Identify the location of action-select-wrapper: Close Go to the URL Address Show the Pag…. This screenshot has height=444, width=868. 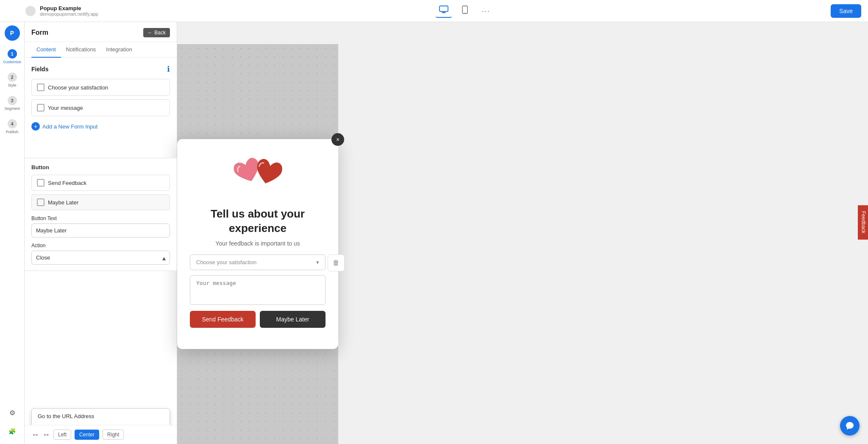
(101, 258).